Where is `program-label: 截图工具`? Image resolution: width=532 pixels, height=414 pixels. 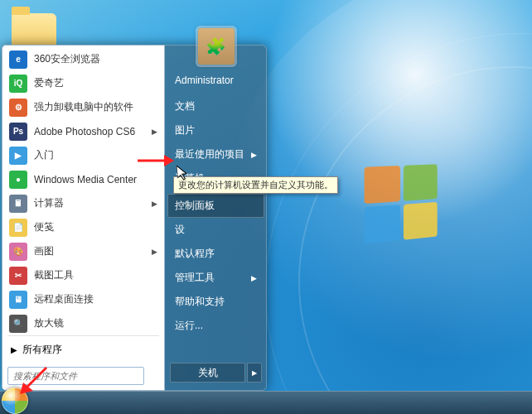
program-label: 截图工具 is located at coordinates (54, 275).